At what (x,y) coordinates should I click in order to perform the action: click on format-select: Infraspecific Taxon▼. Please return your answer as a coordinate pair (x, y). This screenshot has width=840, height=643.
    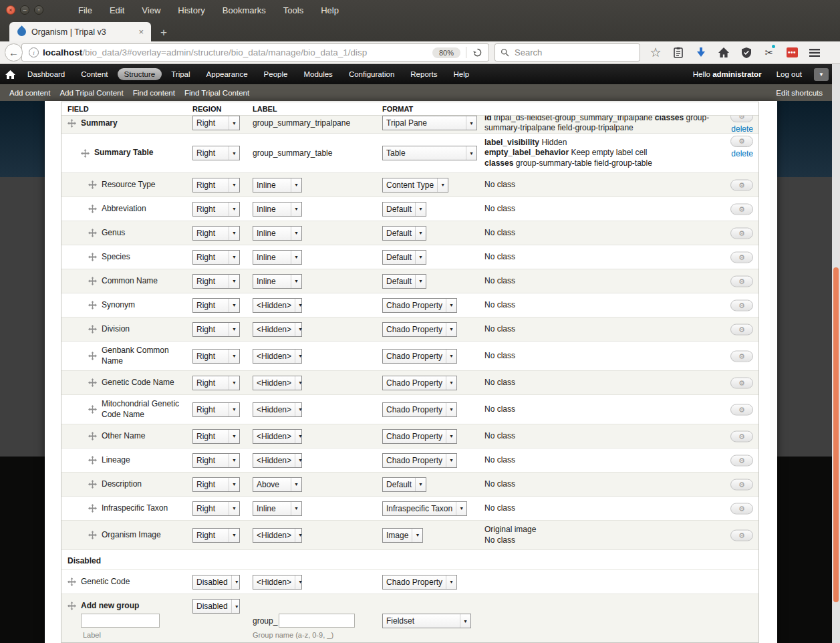
    Looking at the image, I should click on (425, 509).